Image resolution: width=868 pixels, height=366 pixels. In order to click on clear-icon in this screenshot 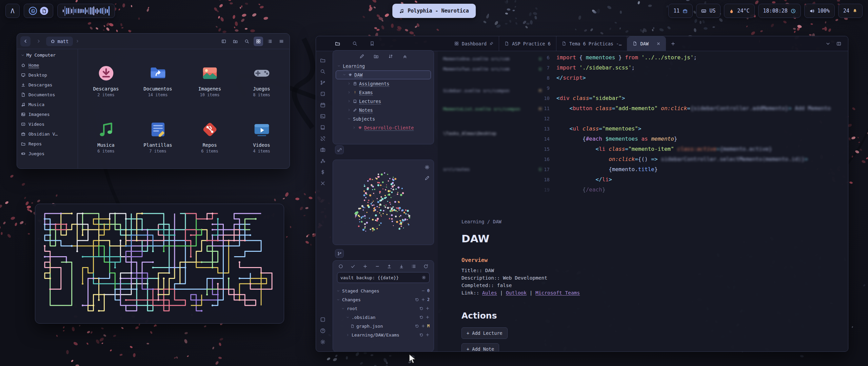, I will do `click(424, 278)`.